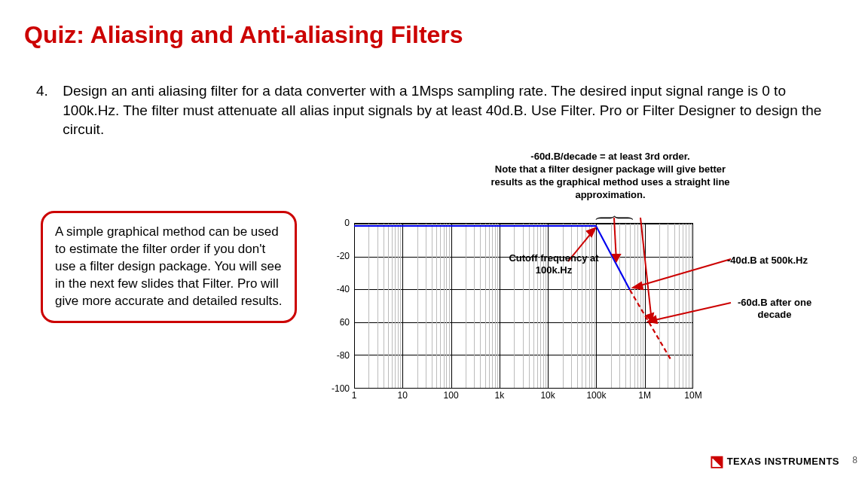 The height and width of the screenshot is (488, 868). What do you see at coordinates (554, 264) in the screenshot?
I see `cutoff-annotation: Cutoff frequency at 100k.Hz` at bounding box center [554, 264].